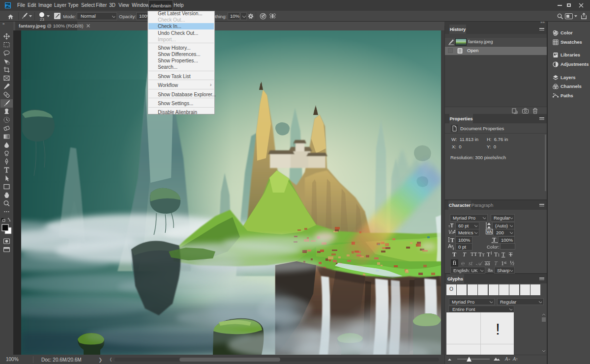 This screenshot has width=590, height=364. I want to click on svg-text: a, so click(452, 246).